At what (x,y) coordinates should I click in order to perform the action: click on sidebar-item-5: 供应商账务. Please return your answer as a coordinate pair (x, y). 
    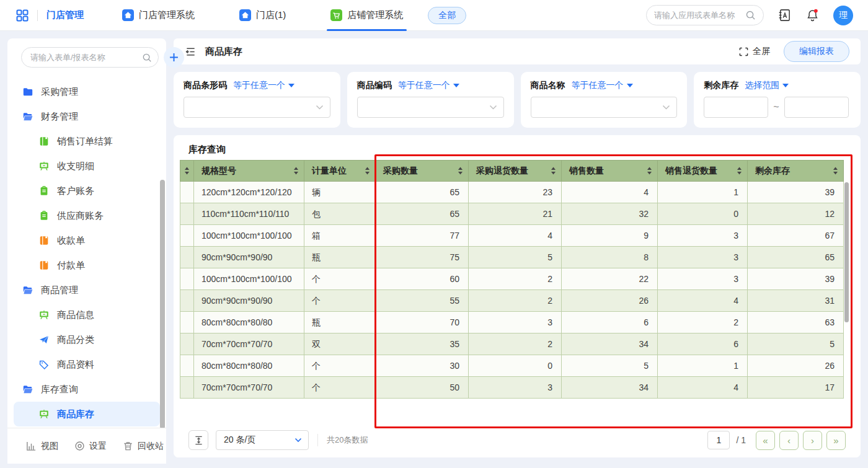
    Looking at the image, I should click on (87, 216).